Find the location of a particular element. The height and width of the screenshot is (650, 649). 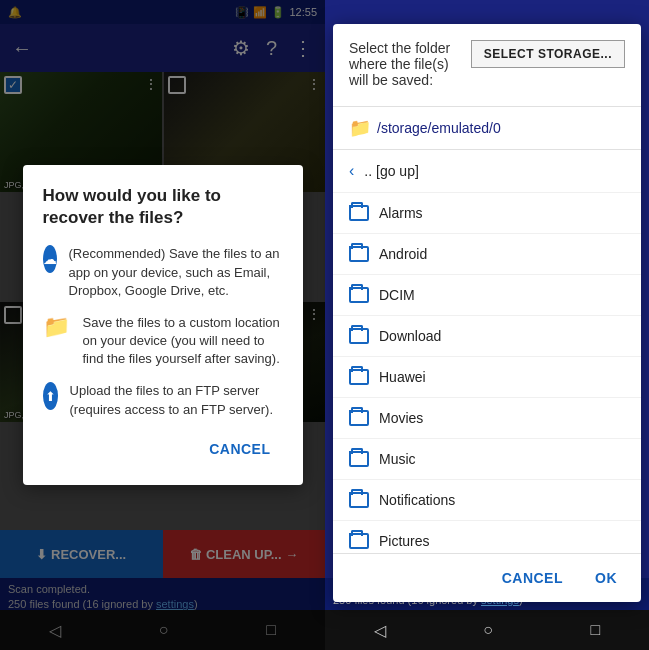

folder-movies-icon is located at coordinates (359, 418).